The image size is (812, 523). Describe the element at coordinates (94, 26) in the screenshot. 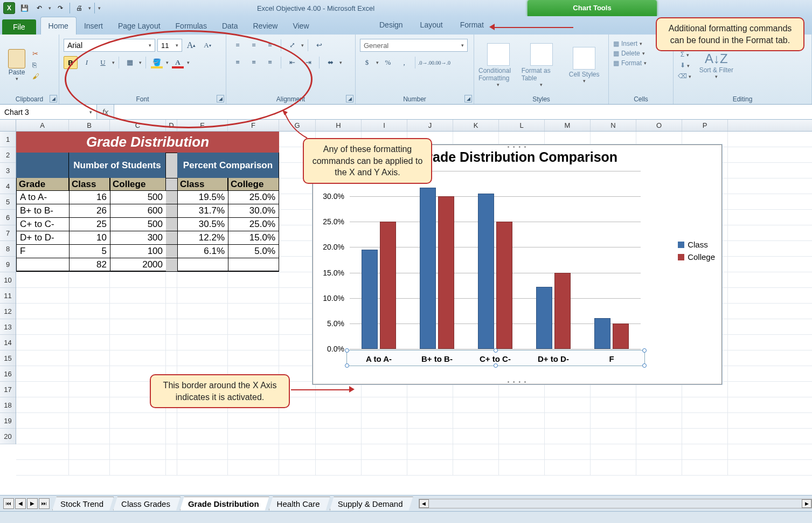

I see `tab-insert: Insert` at that location.